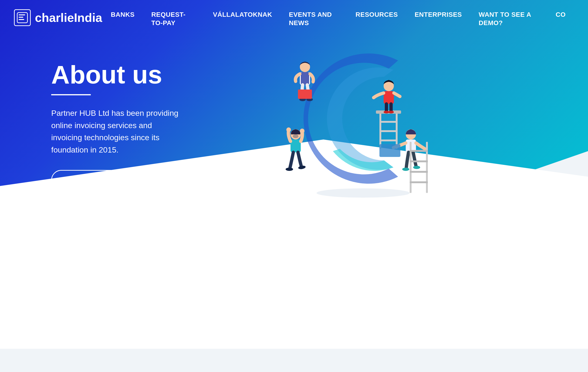 This screenshot has width=588, height=372. What do you see at coordinates (71, 95) in the screenshot?
I see `hero-divider` at bounding box center [71, 95].